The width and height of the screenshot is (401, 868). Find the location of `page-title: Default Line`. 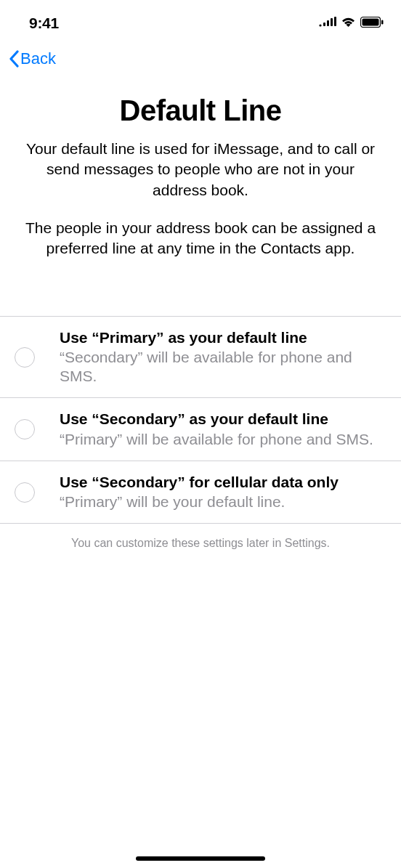

page-title: Default Line is located at coordinates (200, 110).